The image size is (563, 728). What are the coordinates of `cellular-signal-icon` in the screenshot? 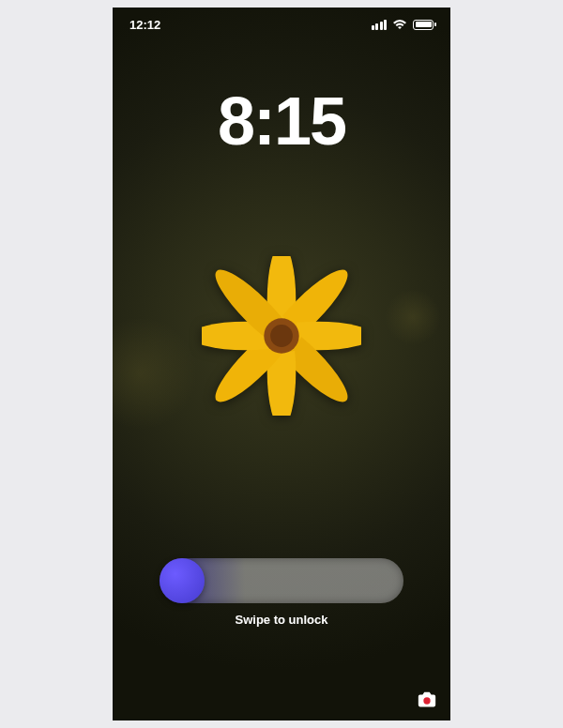 It's located at (379, 24).